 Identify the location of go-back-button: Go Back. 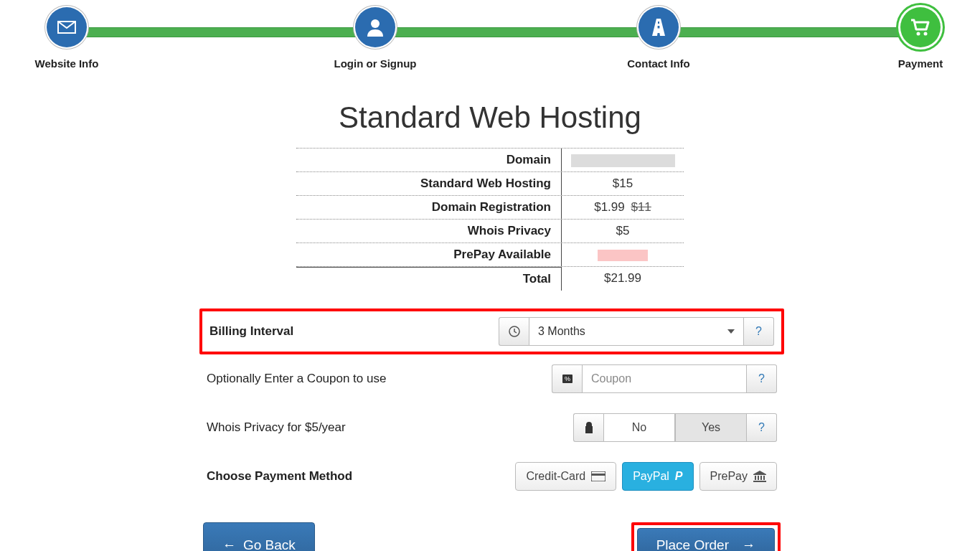
(259, 537).